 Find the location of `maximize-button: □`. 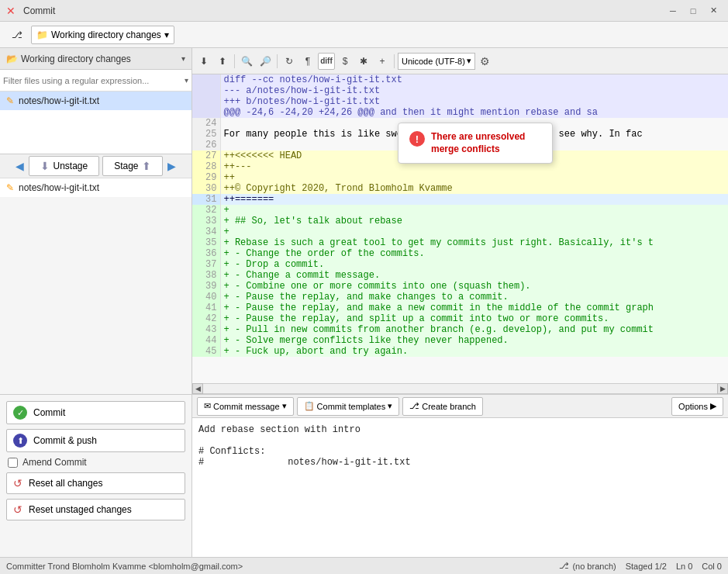

maximize-button: □ is located at coordinates (693, 11).